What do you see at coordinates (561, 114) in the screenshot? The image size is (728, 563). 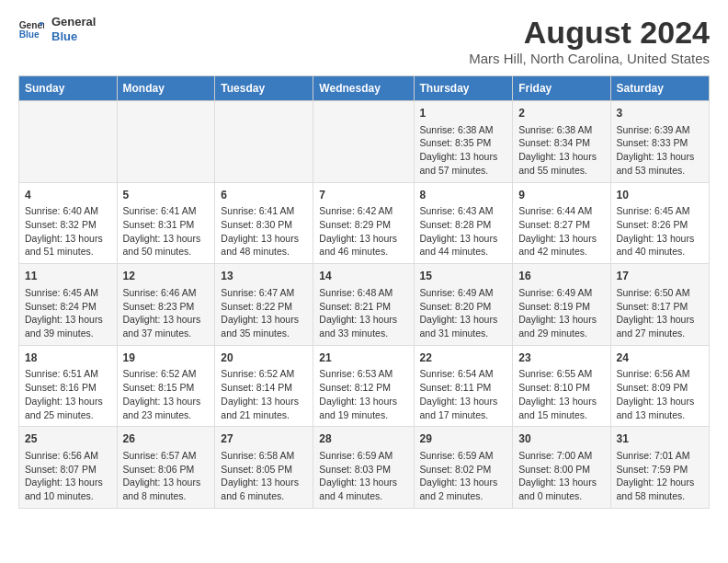 I see `day-number: 2` at bounding box center [561, 114].